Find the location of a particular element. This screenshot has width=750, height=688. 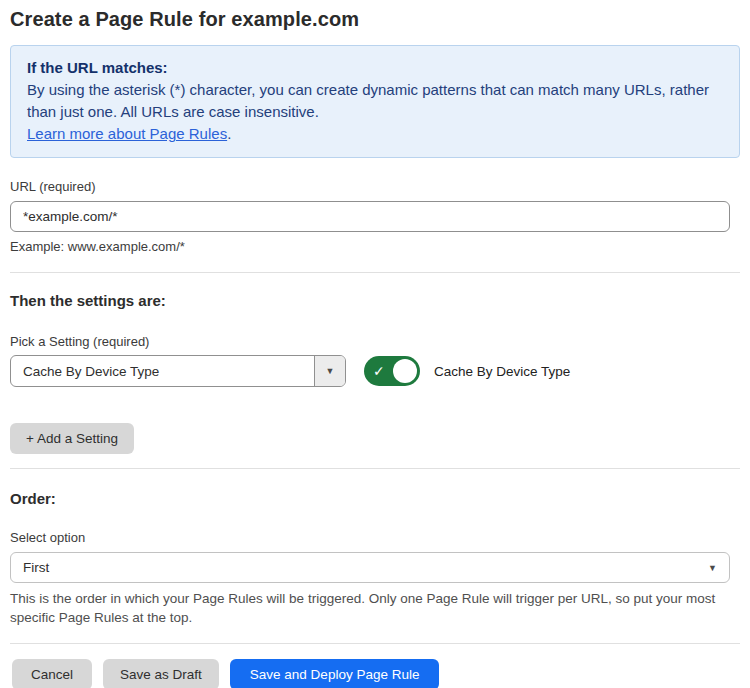

order-select: First ▼ is located at coordinates (370, 568).